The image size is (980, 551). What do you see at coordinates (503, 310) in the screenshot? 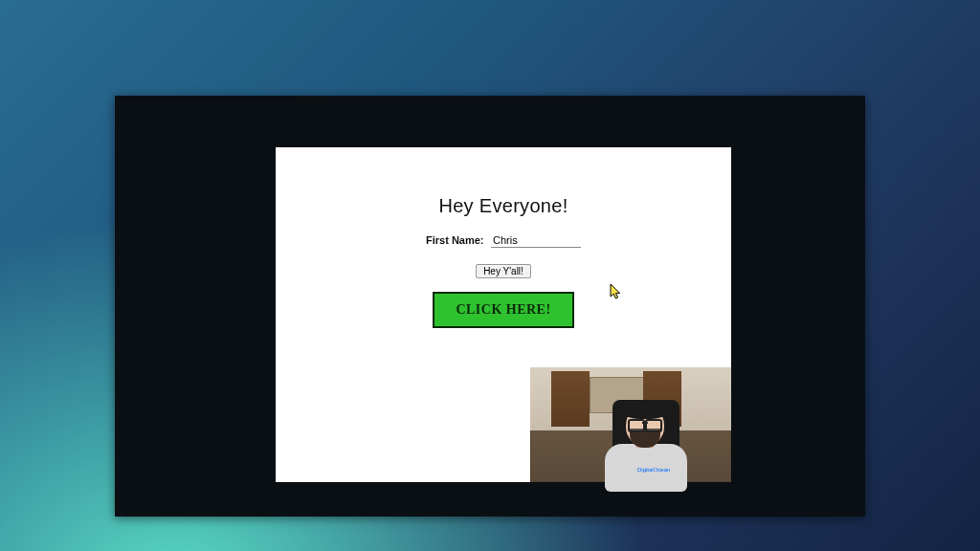
I see `big-button-row: CLICK HERE!` at bounding box center [503, 310].